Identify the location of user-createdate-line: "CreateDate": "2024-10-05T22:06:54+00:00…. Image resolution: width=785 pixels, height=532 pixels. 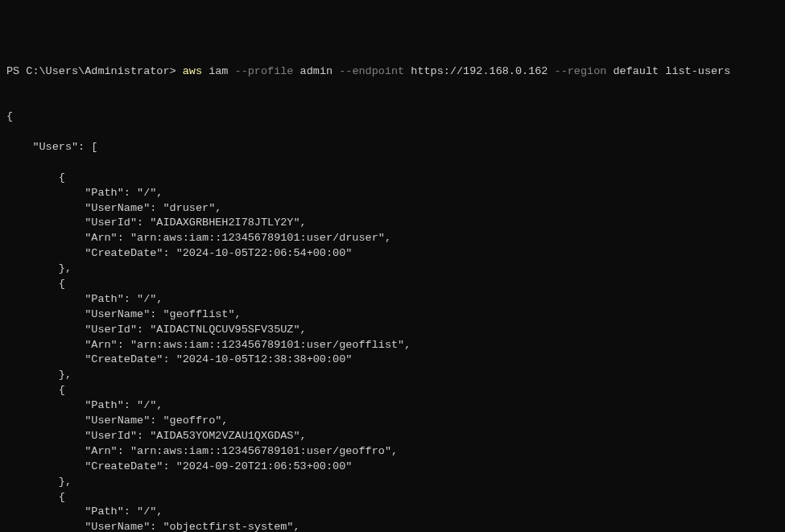
(393, 254).